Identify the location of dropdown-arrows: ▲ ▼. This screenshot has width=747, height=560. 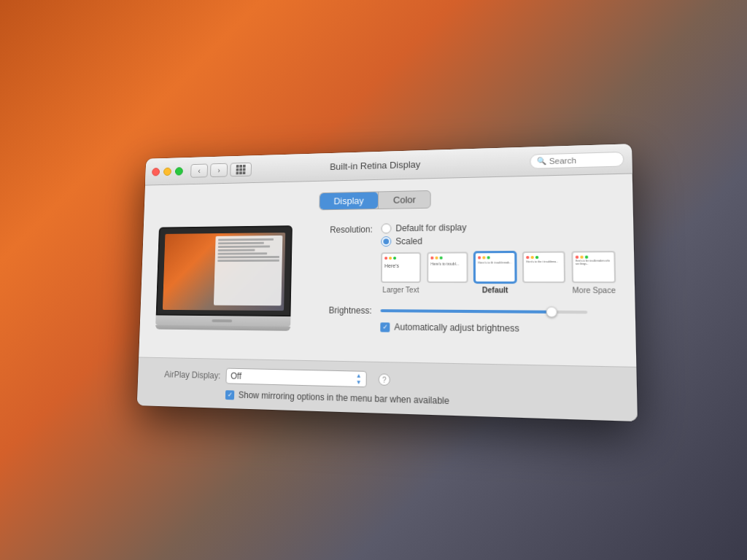
(359, 379).